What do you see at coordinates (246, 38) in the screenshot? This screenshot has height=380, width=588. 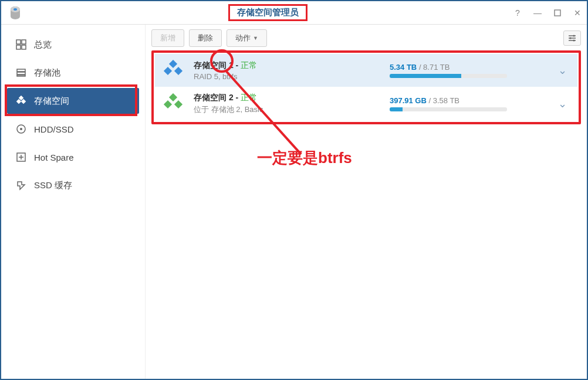 I see `action-button: 动作▼` at bounding box center [246, 38].